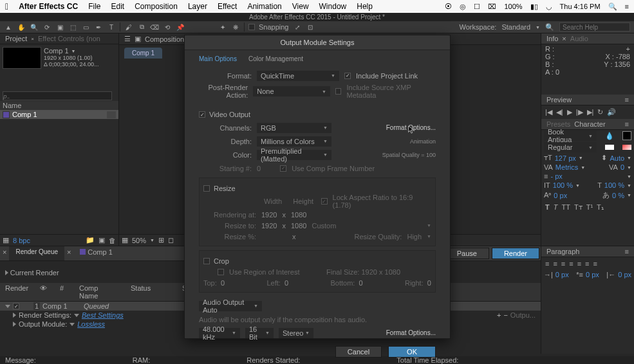 The width and height of the screenshot is (634, 364). What do you see at coordinates (264, 6) in the screenshot?
I see `menu-animation: Animation` at bounding box center [264, 6].